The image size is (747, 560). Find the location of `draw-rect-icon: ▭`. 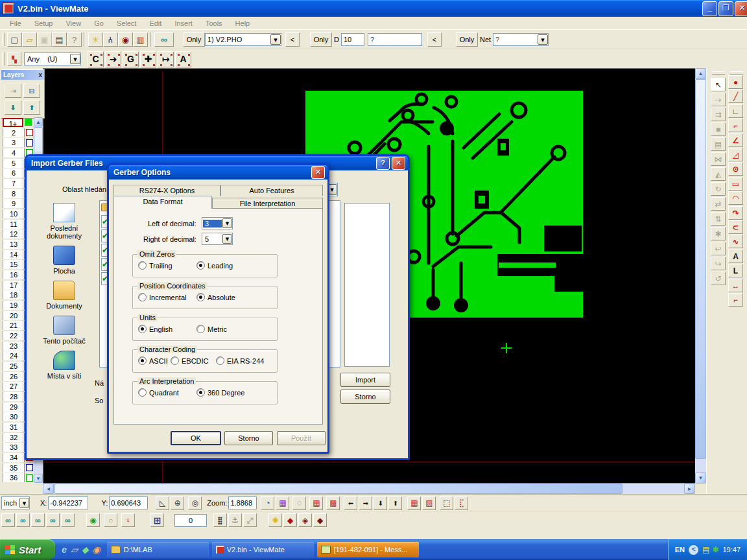

draw-rect-icon: ▭ is located at coordinates (735, 184).